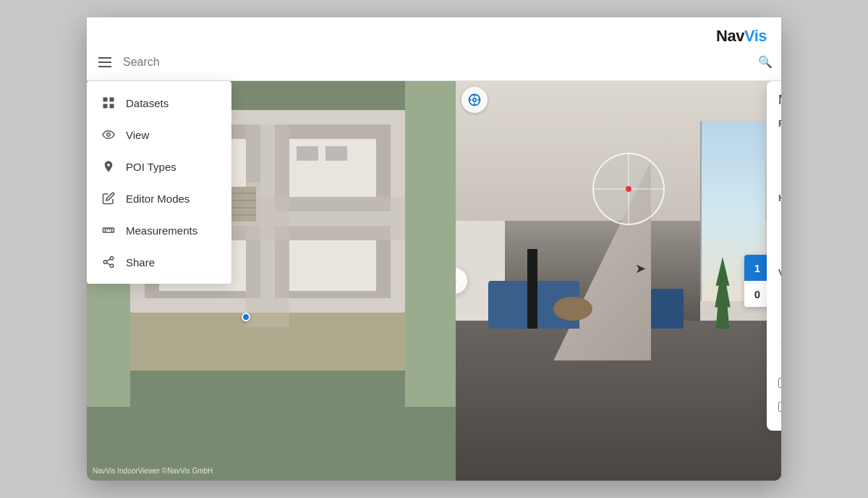 The width and height of the screenshot is (868, 498). I want to click on horizontal-tools-grid: Distance Polygon R, so click(780, 234).